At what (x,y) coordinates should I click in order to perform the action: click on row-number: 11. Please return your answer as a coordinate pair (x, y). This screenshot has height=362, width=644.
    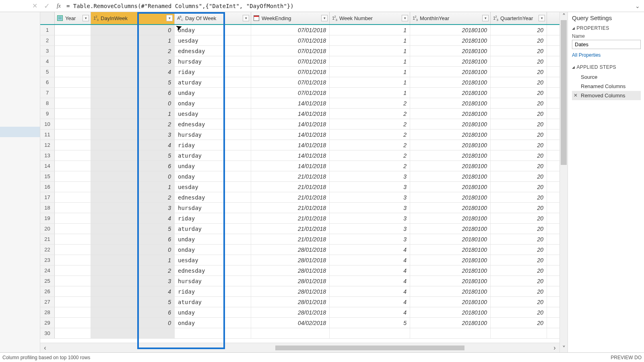
    Looking at the image, I should click on (47, 134).